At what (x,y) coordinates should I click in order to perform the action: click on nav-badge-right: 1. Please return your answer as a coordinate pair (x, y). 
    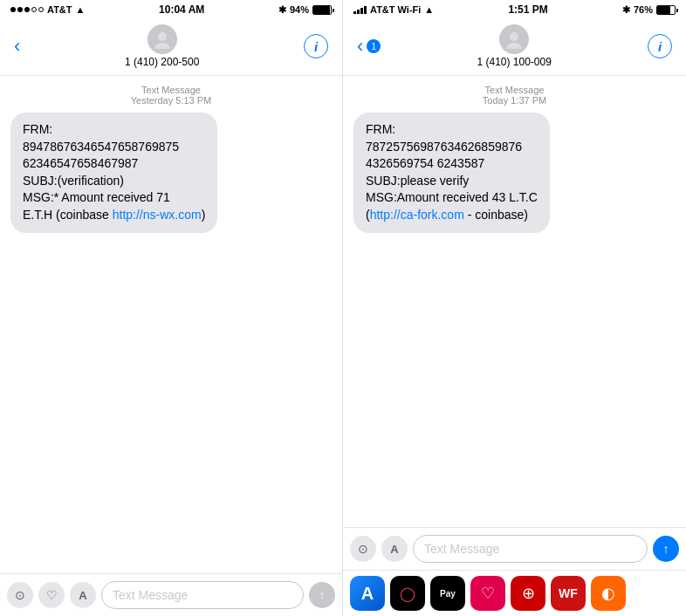
    Looking at the image, I should click on (374, 46).